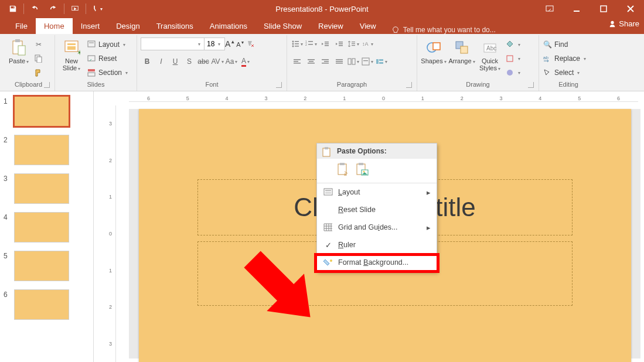 Image resolution: width=644 pixels, height=362 pixels. Describe the element at coordinates (377, 262) in the screenshot. I see `ctx-format-background: Format Background...` at that location.